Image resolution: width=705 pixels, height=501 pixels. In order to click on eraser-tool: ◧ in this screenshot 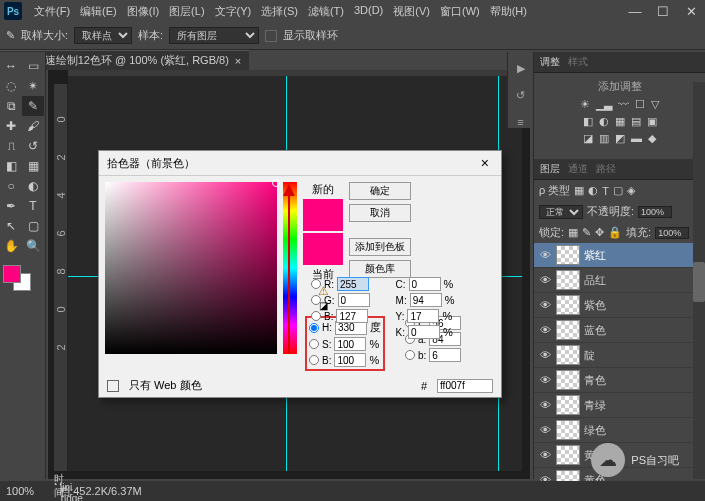, I will do `click(11, 166)`.